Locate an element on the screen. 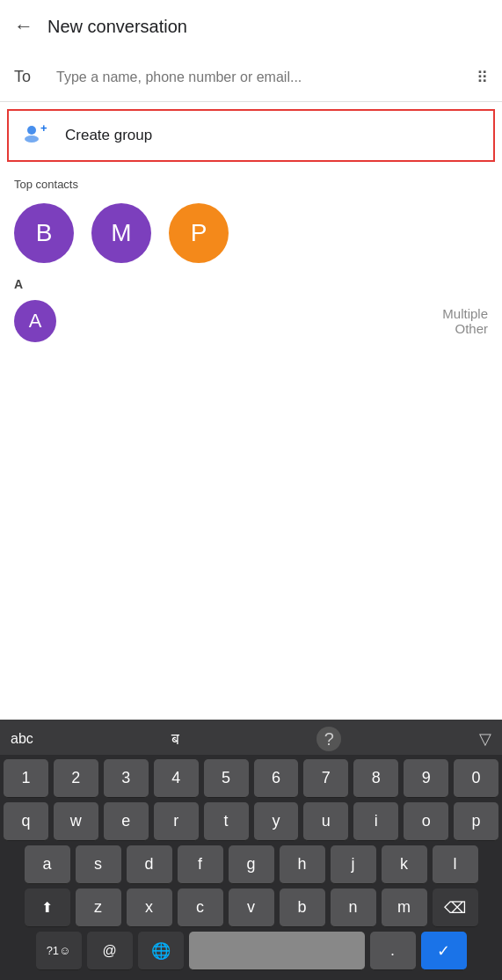  shift-key: ⬆ is located at coordinates (47, 908).